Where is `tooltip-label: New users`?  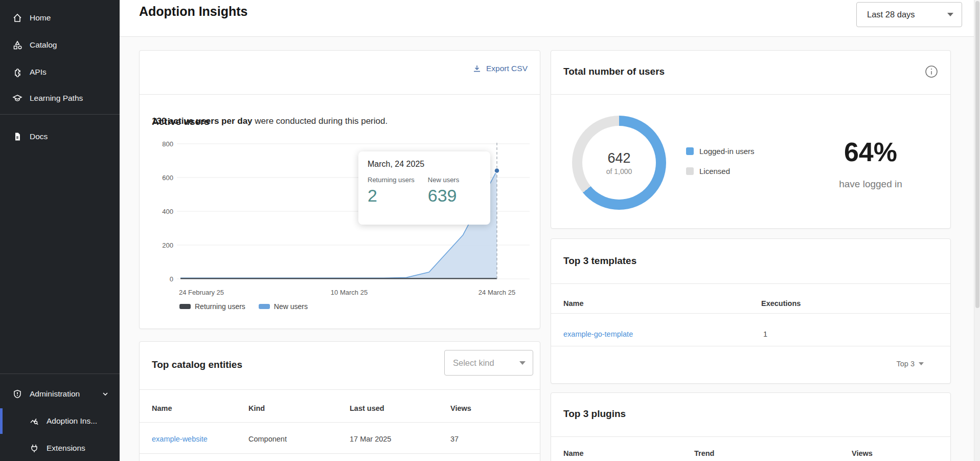
tooltip-label: New users is located at coordinates (444, 180).